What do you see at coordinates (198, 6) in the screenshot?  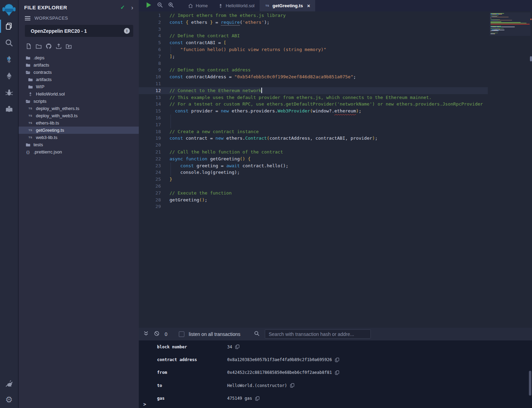 I see `tab-home: Home` at bounding box center [198, 6].